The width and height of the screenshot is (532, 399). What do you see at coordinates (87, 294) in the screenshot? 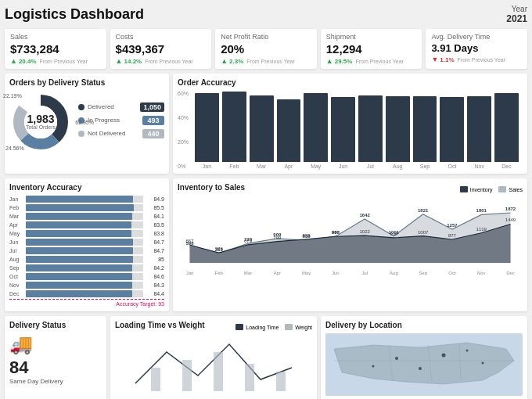
I see `inv-row-11: Dec 84.4` at bounding box center [87, 294].